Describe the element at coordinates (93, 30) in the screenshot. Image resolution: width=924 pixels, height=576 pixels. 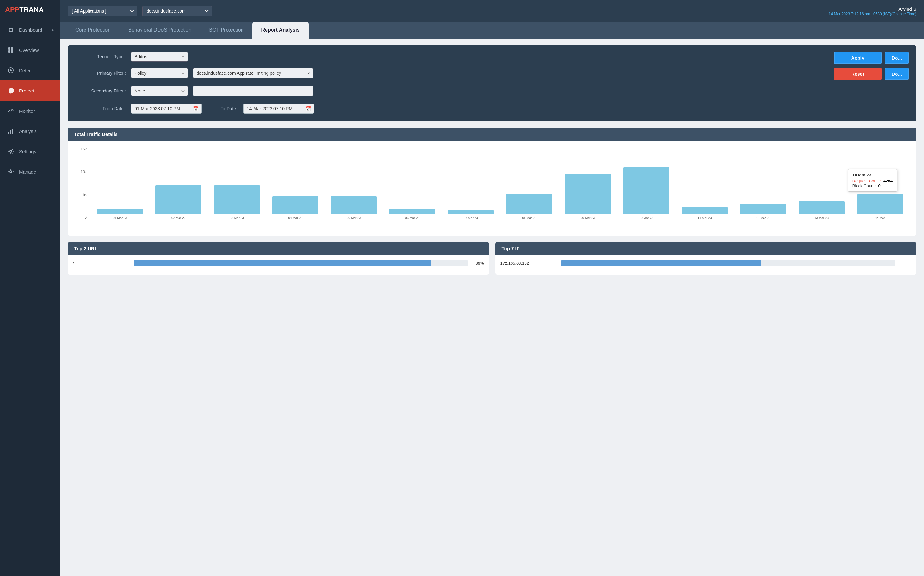
I see `tab-core-protection: Core Protection` at that location.